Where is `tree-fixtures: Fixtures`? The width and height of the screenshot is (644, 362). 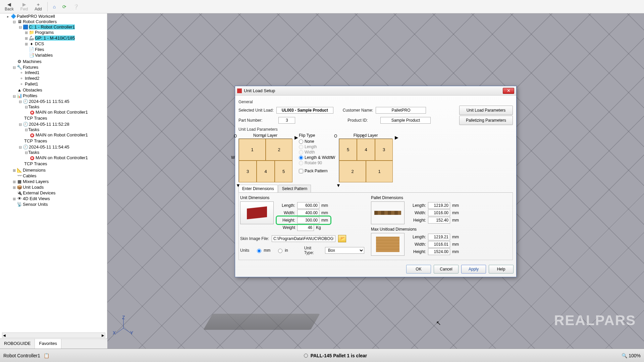 tree-fixtures: Fixtures is located at coordinates (31, 67).